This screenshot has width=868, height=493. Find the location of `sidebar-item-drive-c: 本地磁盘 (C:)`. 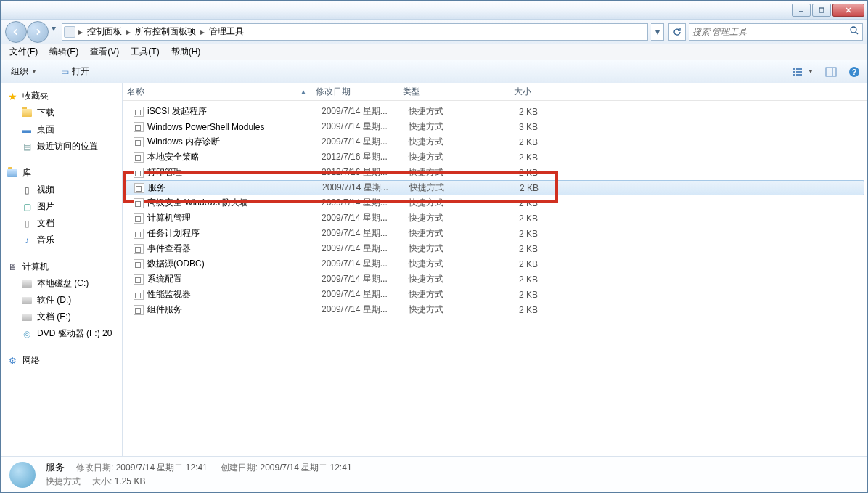

sidebar-item-drive-c: 本地磁盘 (C:) is located at coordinates (61, 283).